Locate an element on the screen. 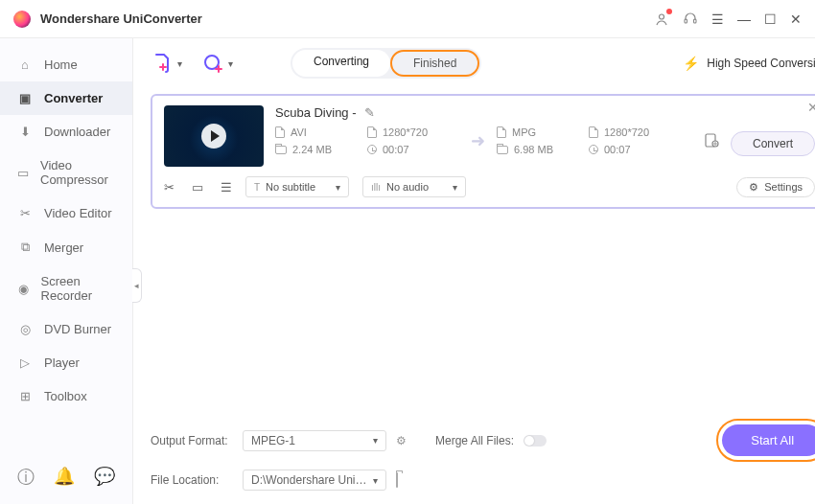 The image size is (815, 504). output-format-label: Output Format: is located at coordinates (192, 441).